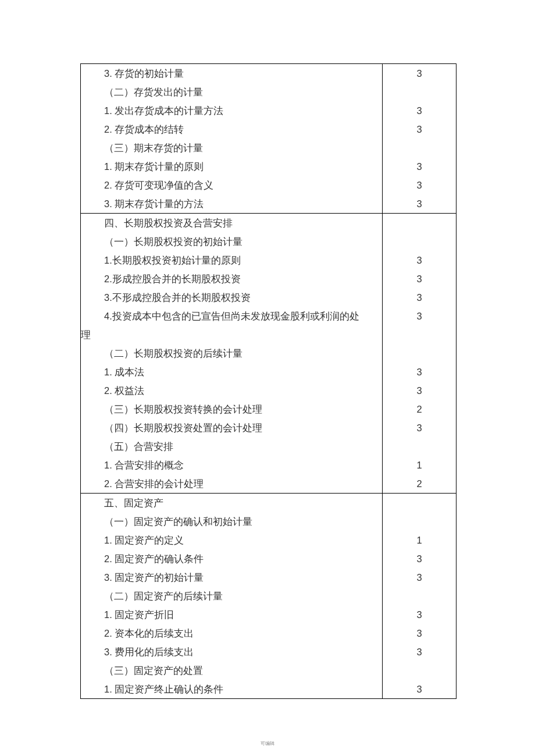  Describe the element at coordinates (268, 744) in the screenshot. I see `page-footer: 可编辑` at that location.